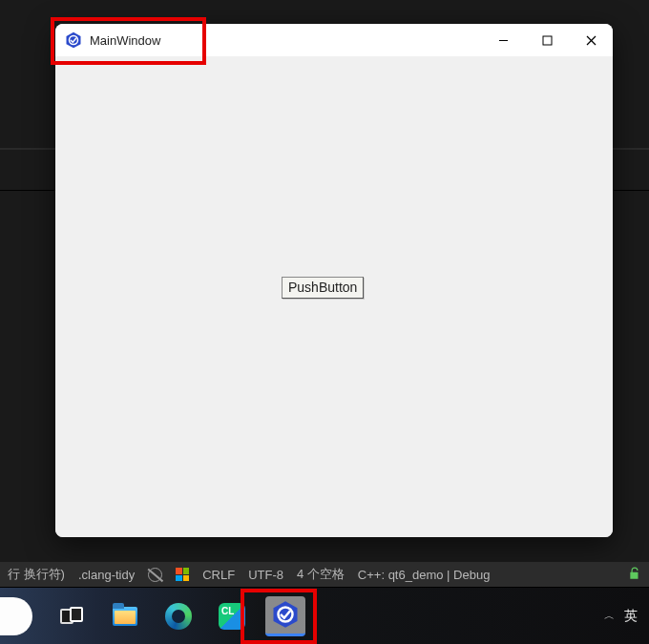 This screenshot has height=644, width=649. What do you see at coordinates (16, 616) in the screenshot?
I see `start-button` at bounding box center [16, 616].